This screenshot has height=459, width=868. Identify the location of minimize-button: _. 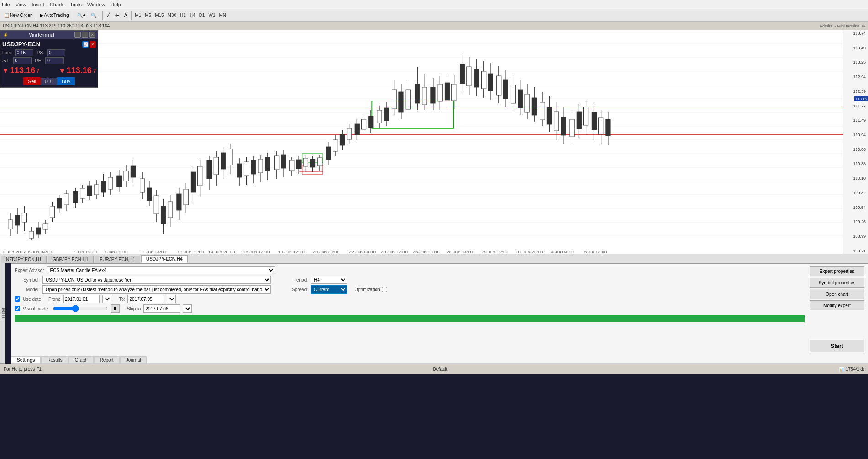
(78, 35).